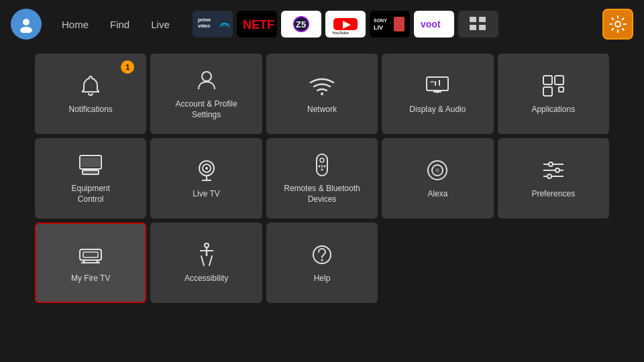 Image resolution: width=644 pixels, height=362 pixels. What do you see at coordinates (206, 178) in the screenshot?
I see `tile-live-tv: Live TV` at bounding box center [206, 178].